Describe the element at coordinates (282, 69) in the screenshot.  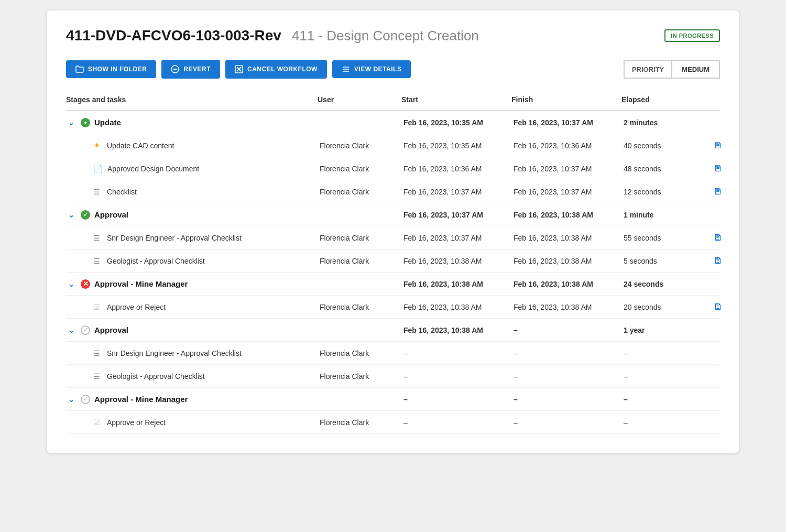
I see `cancel-workflow-label: CANCEL WORKFLOW` at that location.